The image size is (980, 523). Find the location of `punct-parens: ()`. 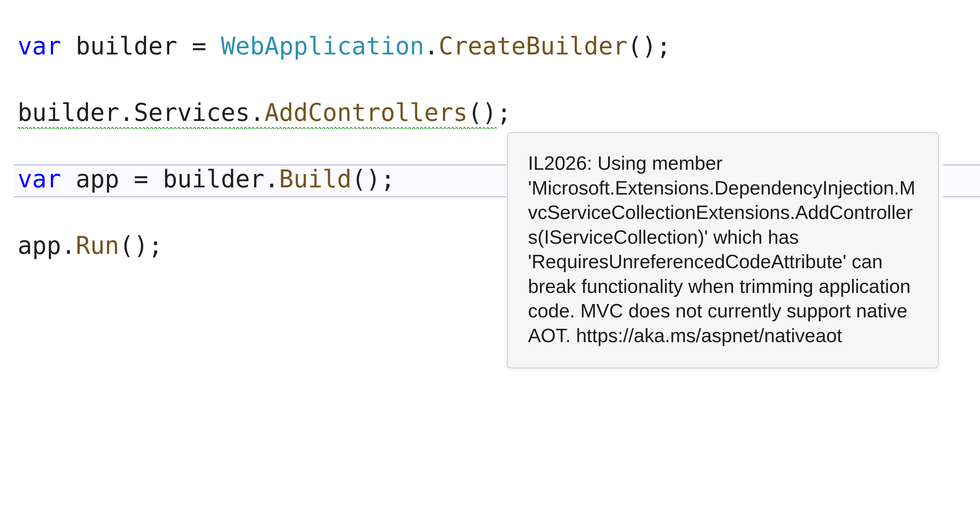

punct-parens: () is located at coordinates (482, 113).